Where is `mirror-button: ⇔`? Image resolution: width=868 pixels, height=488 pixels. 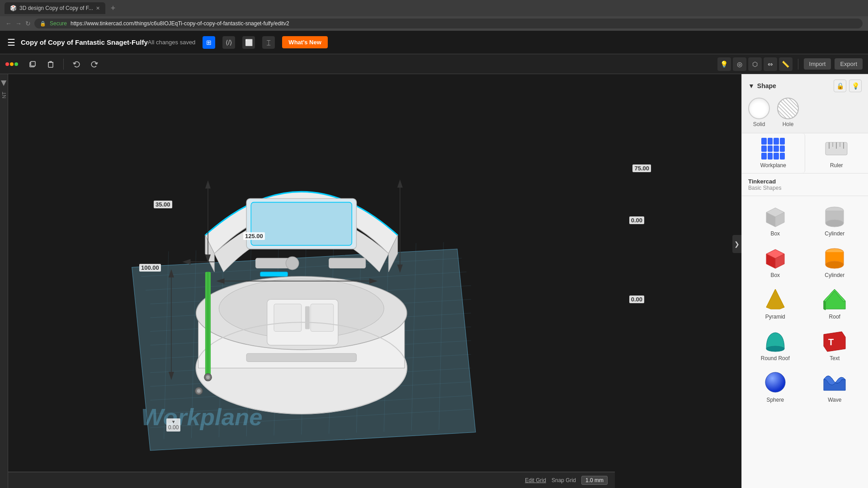
mirror-button: ⇔ is located at coordinates (770, 64).